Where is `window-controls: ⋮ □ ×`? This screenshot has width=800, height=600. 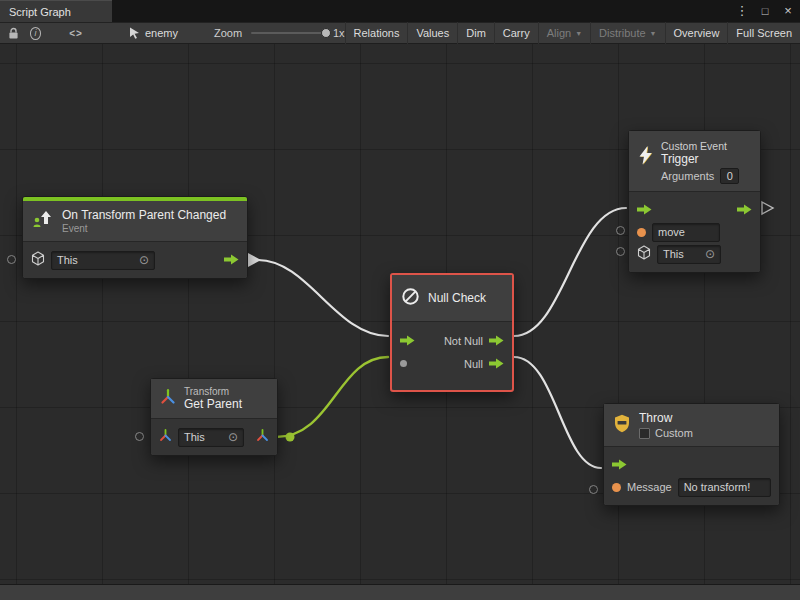
window-controls: ⋮ □ × is located at coordinates (765, 11).